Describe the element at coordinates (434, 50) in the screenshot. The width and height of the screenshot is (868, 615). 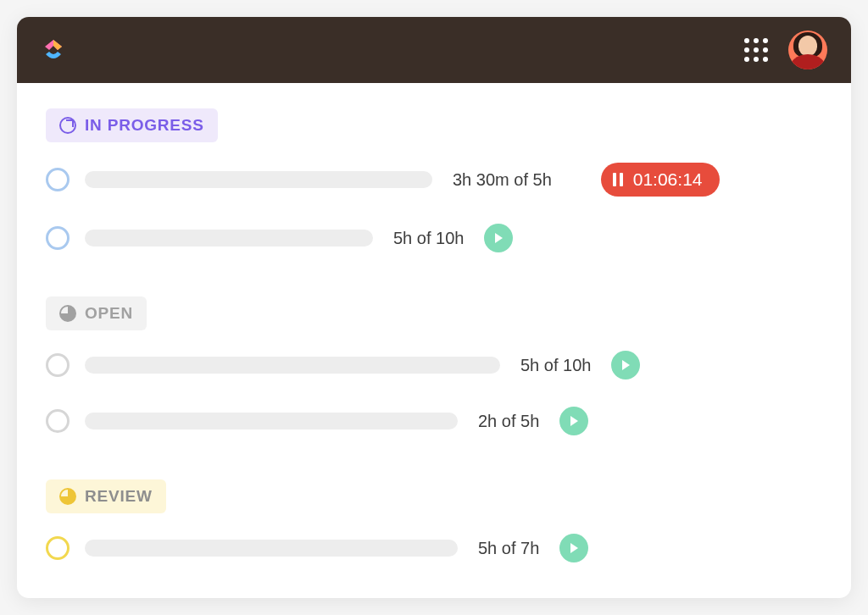
I see `app-header` at that location.